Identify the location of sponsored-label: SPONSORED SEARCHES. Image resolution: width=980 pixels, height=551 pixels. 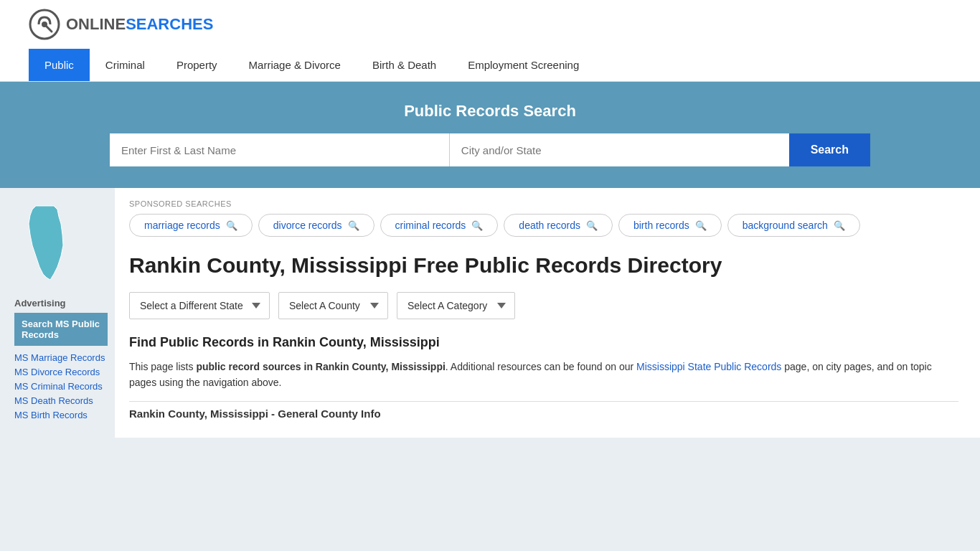
(544, 204).